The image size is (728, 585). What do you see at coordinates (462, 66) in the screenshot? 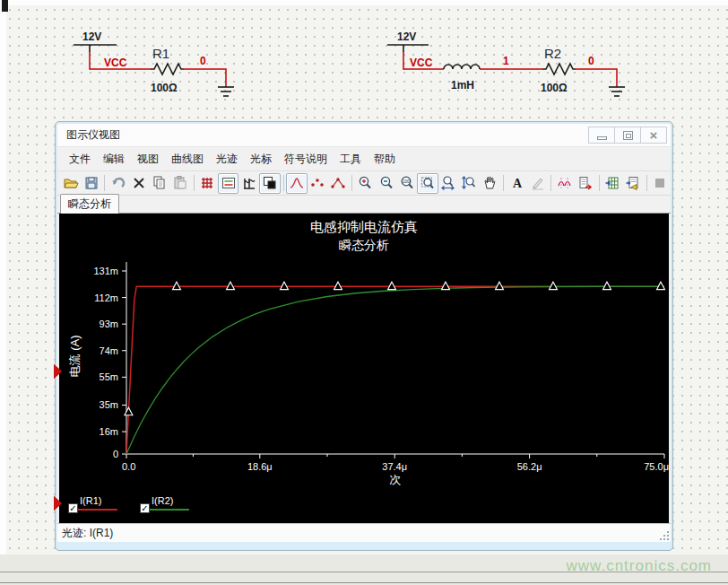
I see `inductor-l1` at bounding box center [462, 66].